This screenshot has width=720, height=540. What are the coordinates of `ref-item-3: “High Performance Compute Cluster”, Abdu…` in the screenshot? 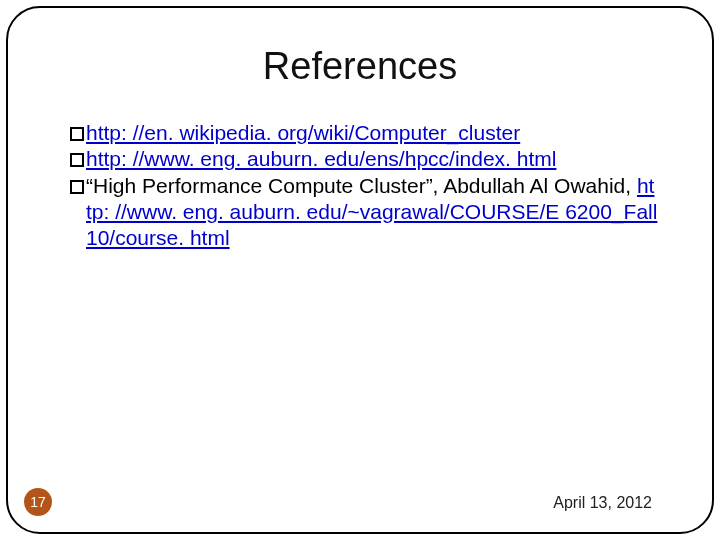 It's located at (365, 212).